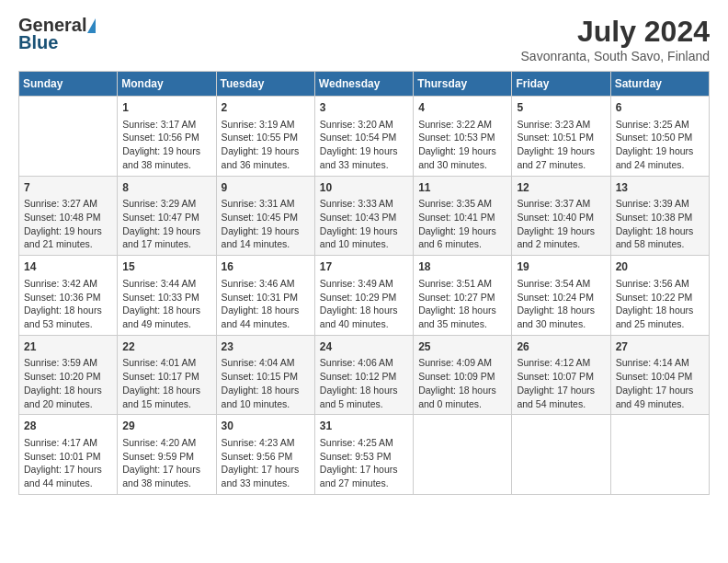  Describe the element at coordinates (463, 296) in the screenshot. I see `calendar-cell: 18Sunrise: 3:51 AMSunset: 10:27 PMDaylig…` at that location.